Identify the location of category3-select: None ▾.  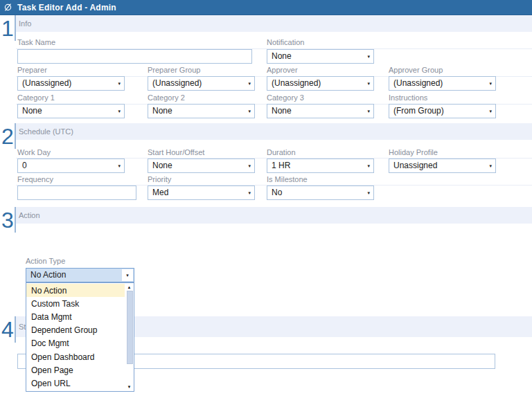
(320, 111).